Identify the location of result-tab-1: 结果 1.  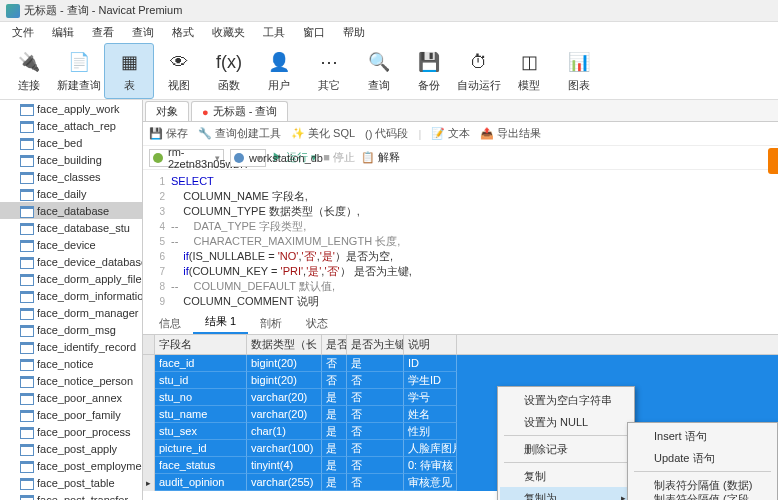
(220, 322).